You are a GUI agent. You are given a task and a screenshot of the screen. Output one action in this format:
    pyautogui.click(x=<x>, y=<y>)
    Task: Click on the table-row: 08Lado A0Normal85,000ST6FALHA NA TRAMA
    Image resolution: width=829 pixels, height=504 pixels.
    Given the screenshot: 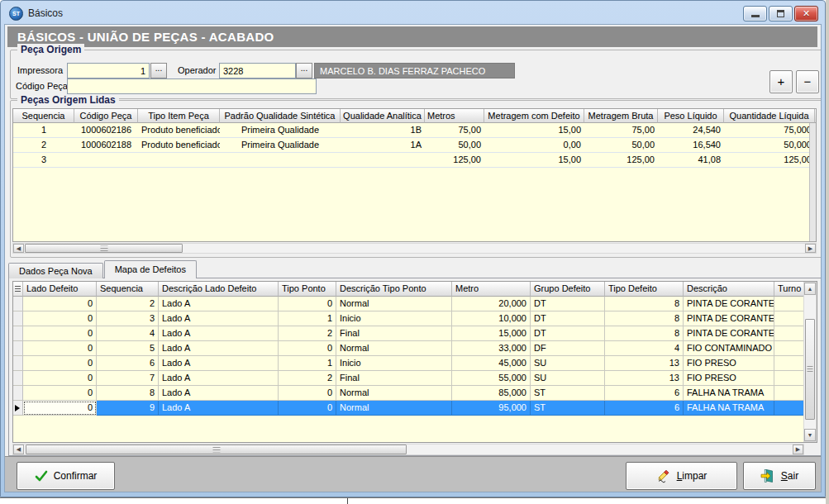 What is the action you would take?
    pyautogui.click(x=409, y=393)
    